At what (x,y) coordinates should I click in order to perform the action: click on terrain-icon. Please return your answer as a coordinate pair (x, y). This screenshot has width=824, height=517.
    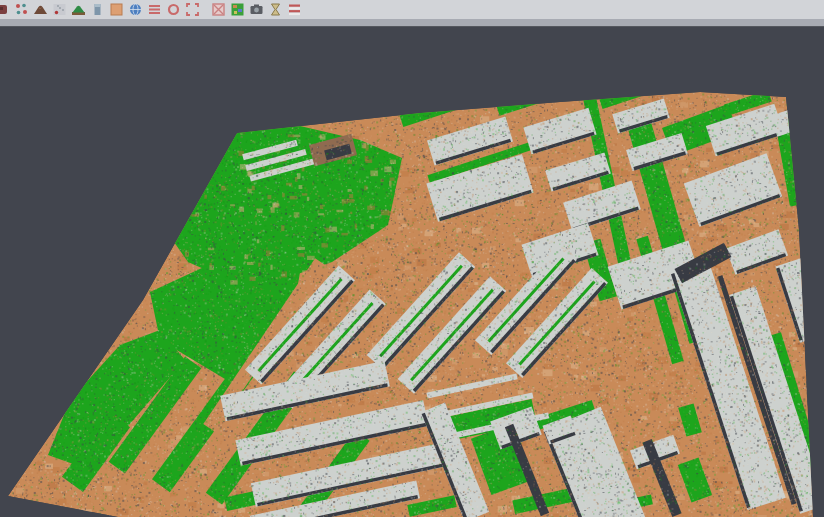
    Looking at the image, I should click on (78, 10).